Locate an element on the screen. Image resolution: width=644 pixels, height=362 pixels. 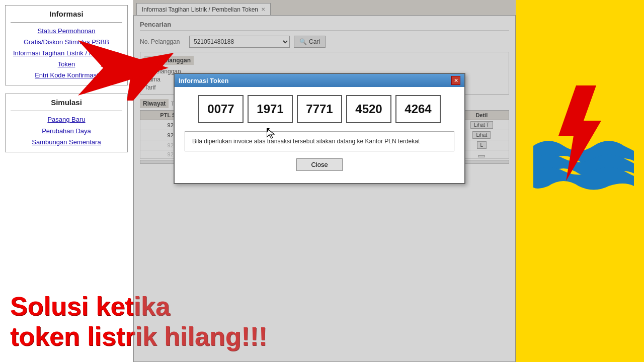
token-seg-4: 4264 is located at coordinates (418, 109).